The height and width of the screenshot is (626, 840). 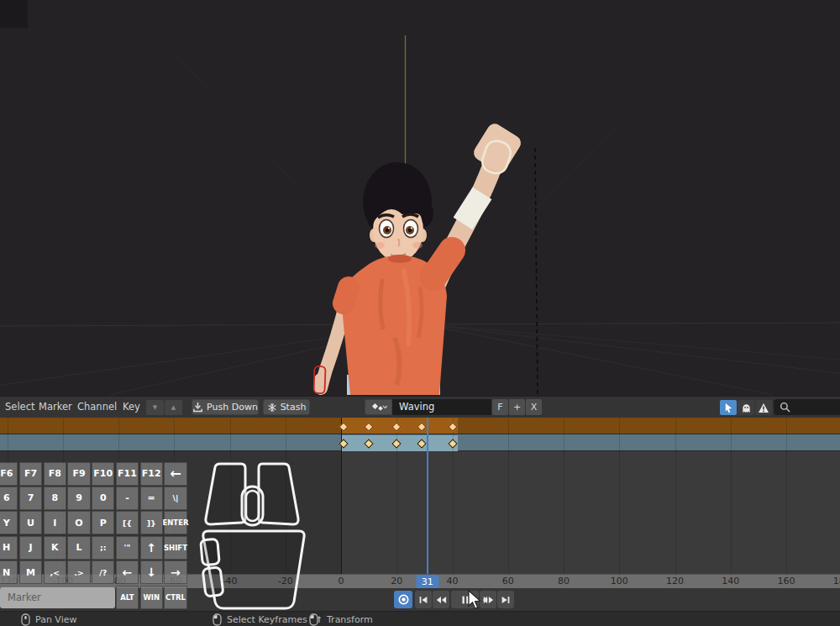 I want to click on current-frame-indicator: 31, so click(x=427, y=581).